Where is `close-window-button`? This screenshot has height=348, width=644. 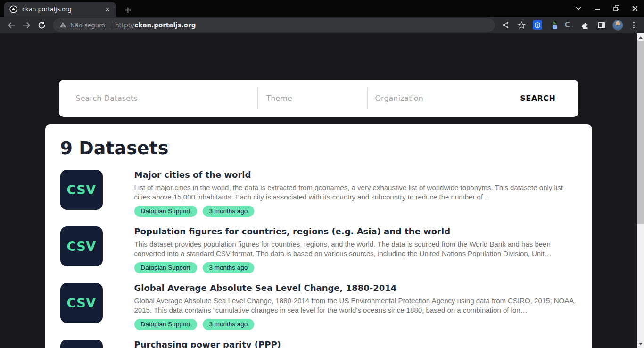 close-window-button is located at coordinates (635, 8).